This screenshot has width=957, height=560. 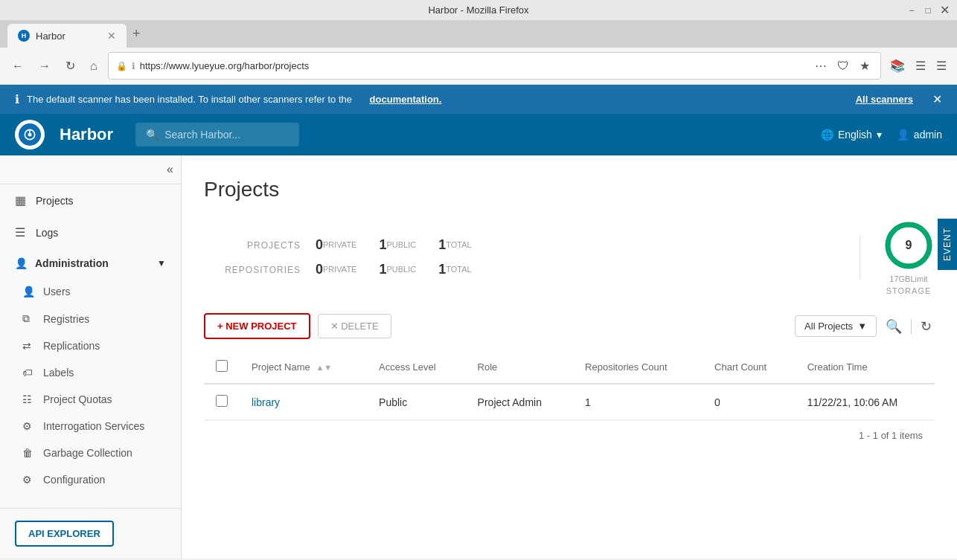 What do you see at coordinates (47, 233) in the screenshot?
I see `sidebar-logs-label: Logs` at bounding box center [47, 233].